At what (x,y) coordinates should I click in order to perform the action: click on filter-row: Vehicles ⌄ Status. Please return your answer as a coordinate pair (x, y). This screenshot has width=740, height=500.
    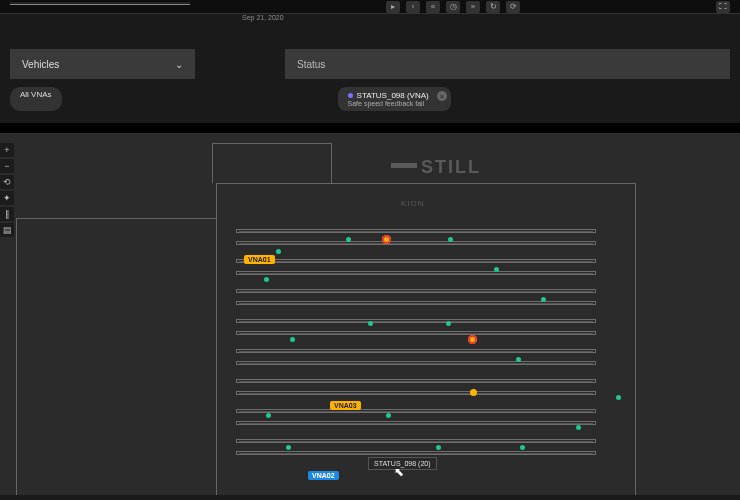
    Looking at the image, I should click on (370, 50).